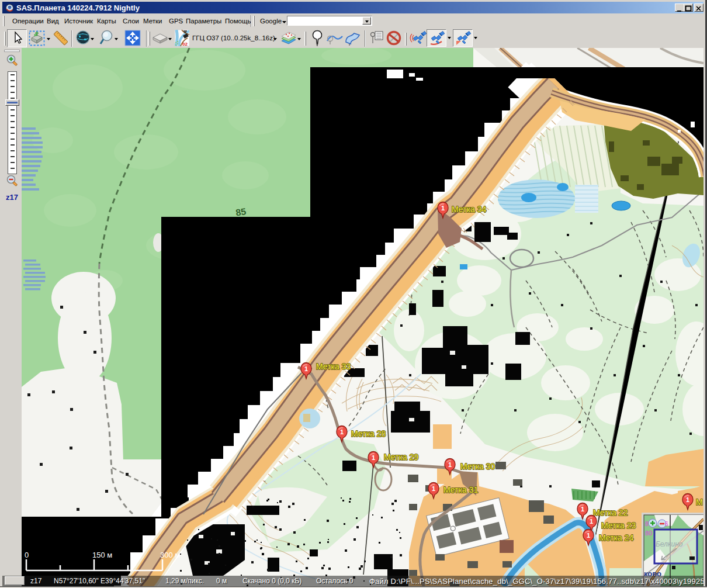 The image size is (707, 588). I want to click on svg-text: 02, so click(185, 44).